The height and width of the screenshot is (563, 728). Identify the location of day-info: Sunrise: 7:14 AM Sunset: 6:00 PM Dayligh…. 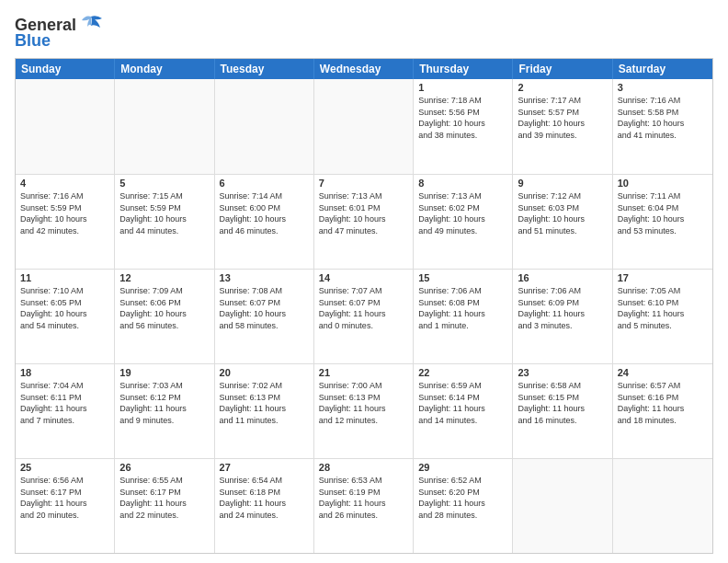
(265, 213).